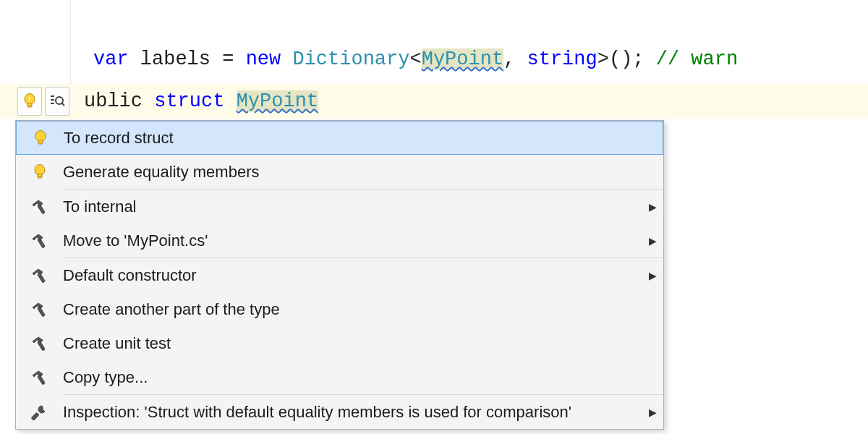 This screenshot has height=434, width=868. What do you see at coordinates (352, 207) in the screenshot?
I see `menu-item-label: To internal` at bounding box center [352, 207].